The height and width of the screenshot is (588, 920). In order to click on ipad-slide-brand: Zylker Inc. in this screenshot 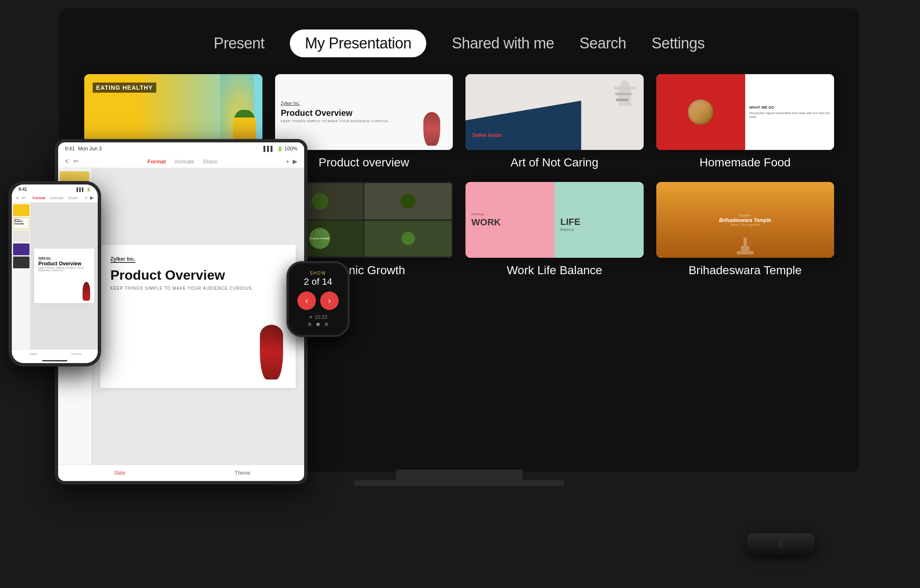, I will do `click(123, 259)`.